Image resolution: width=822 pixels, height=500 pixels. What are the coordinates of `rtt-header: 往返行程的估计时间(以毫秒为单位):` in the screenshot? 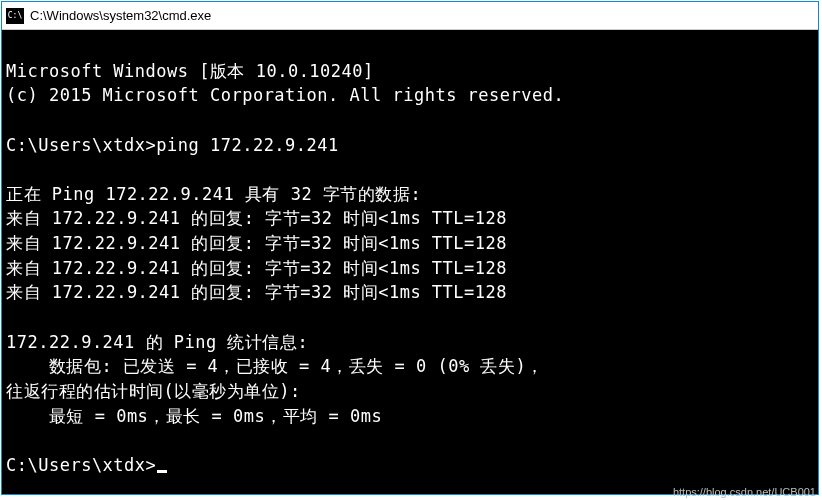 It's located at (154, 391).